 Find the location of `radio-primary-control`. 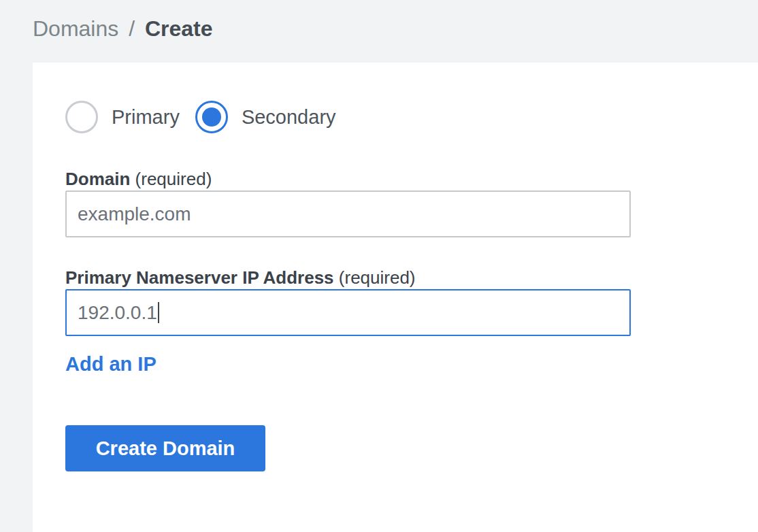

radio-primary-control is located at coordinates (82, 117).